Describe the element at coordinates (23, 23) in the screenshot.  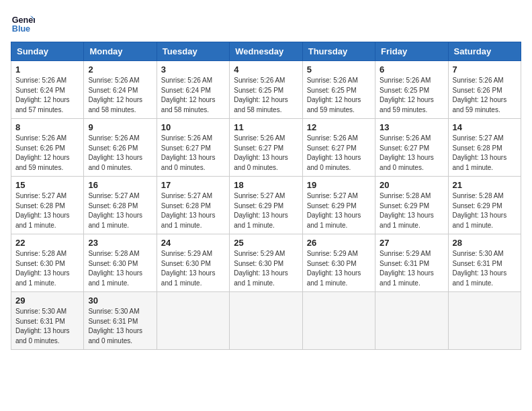
I see `logo: General Blue` at that location.